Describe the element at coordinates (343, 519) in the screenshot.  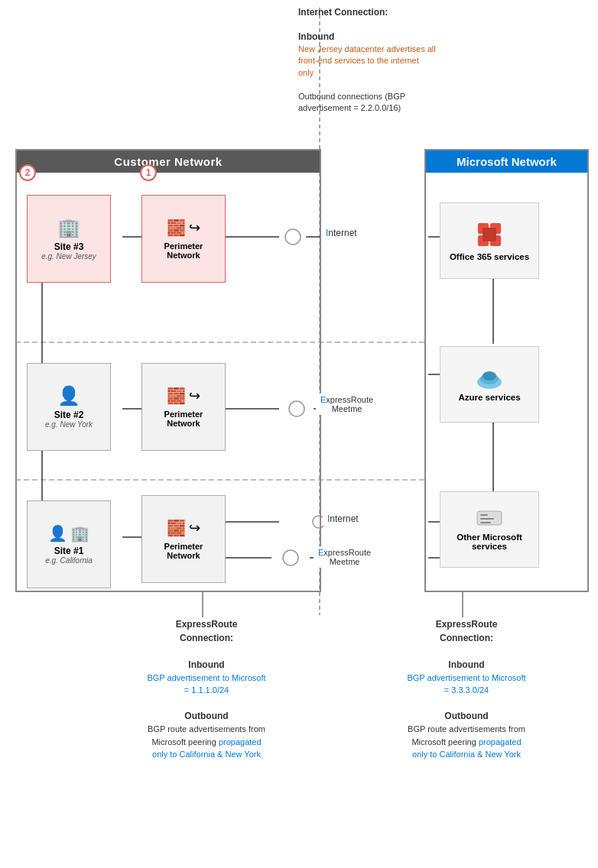
I see `internet-conn-row3: Internet` at that location.